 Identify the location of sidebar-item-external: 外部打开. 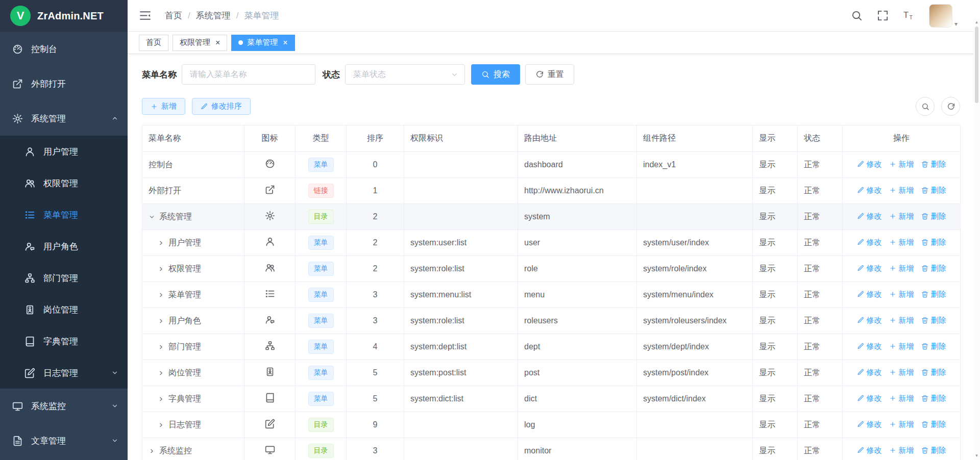
(64, 84).